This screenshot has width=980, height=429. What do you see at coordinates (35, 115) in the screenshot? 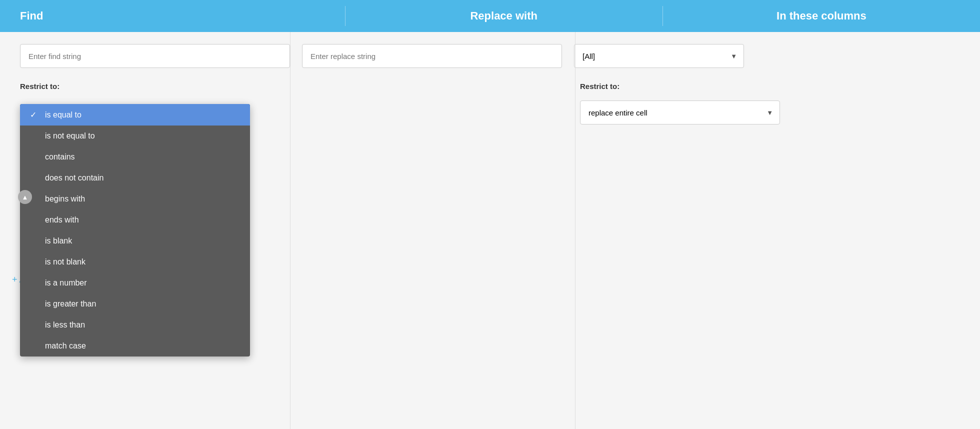
I see `checkmark-icon: ✓` at bounding box center [35, 115].